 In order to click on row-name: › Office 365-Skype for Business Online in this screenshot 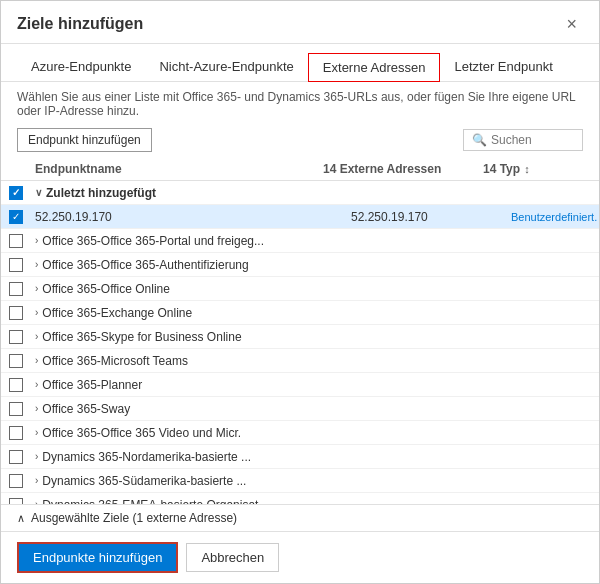, I will do `click(193, 337)`.